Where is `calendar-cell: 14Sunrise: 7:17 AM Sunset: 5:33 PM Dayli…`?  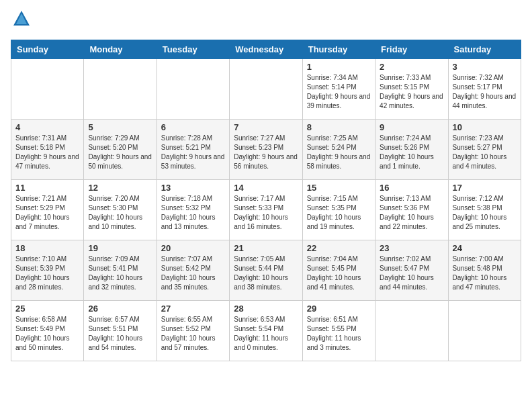
calendar-cell: 14Sunrise: 7:17 AM Sunset: 5:33 PM Dayli… is located at coordinates (266, 210).